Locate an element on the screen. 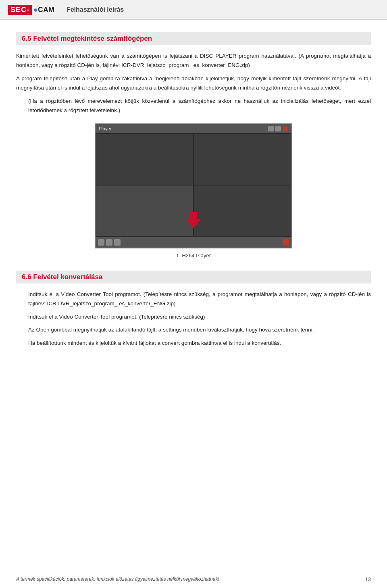  section-65-para2: A program telepítése után a Play gomb-ra… is located at coordinates (194, 83).